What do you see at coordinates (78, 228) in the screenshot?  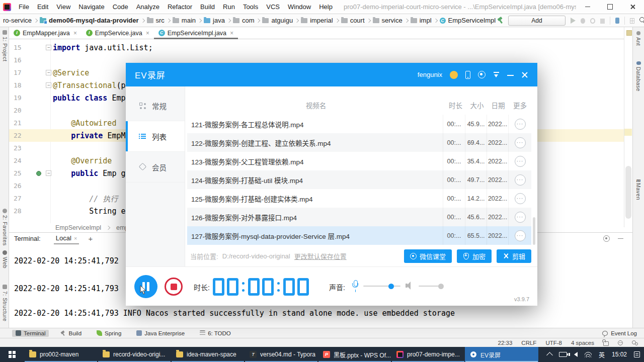 I see `breadcrumb-class: EmpServiceImpl` at bounding box center [78, 228].